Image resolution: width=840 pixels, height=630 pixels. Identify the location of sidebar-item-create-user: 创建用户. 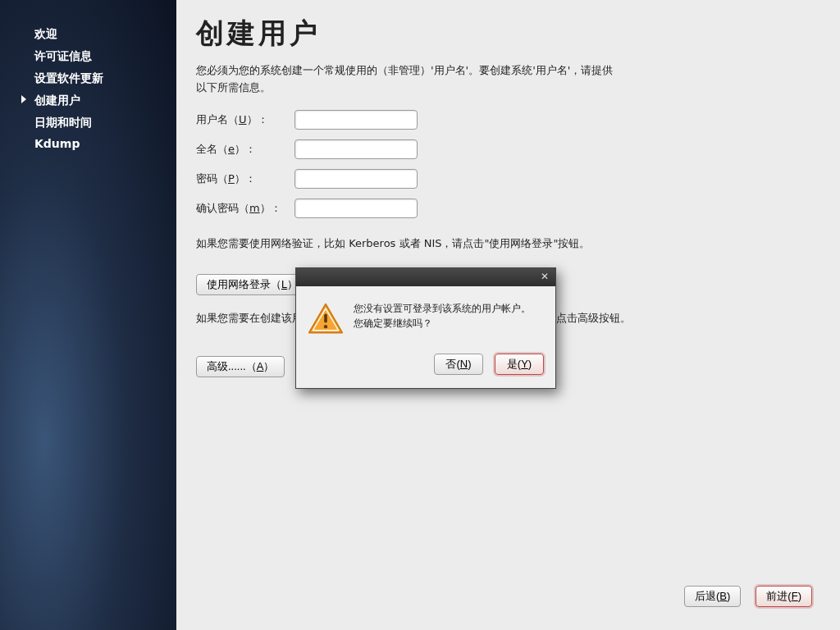
(97, 100).